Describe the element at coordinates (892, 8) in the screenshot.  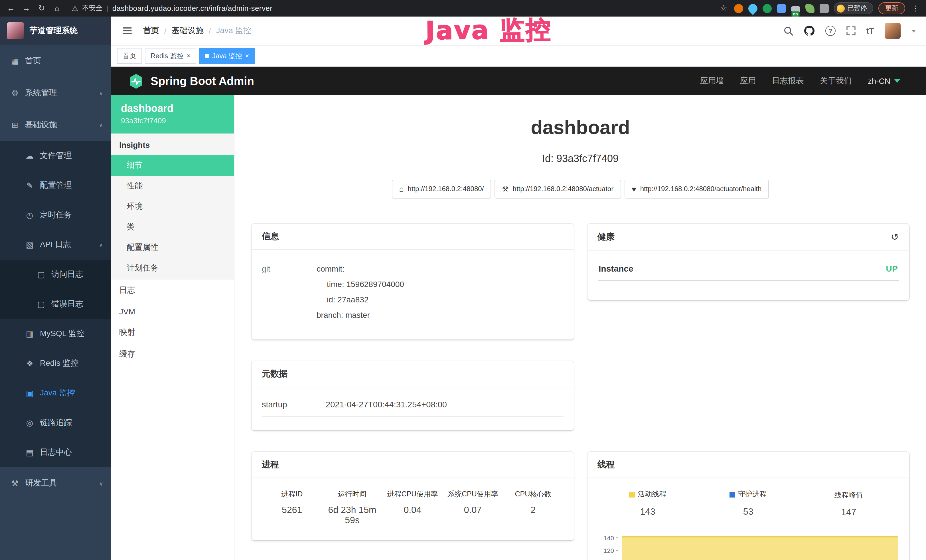
I see `chrome-update-button: 更新` at that location.